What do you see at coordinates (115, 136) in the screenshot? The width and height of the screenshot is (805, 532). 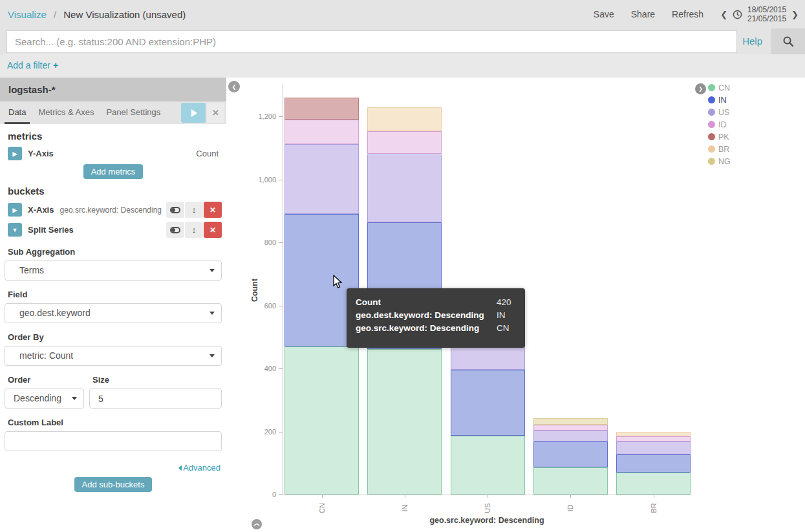 I see `metrics-heading: metrics` at bounding box center [115, 136].